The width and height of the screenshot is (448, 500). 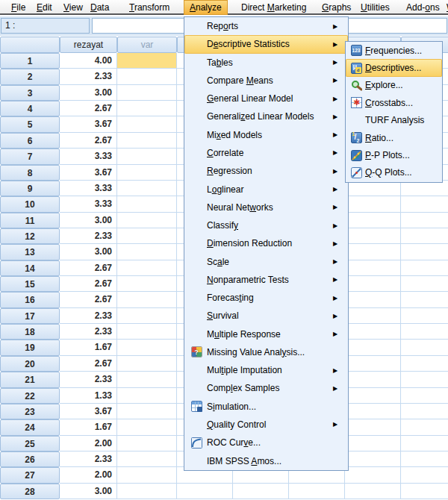 What do you see at coordinates (30, 475) in the screenshot?
I see `row-header-27: 27` at bounding box center [30, 475].